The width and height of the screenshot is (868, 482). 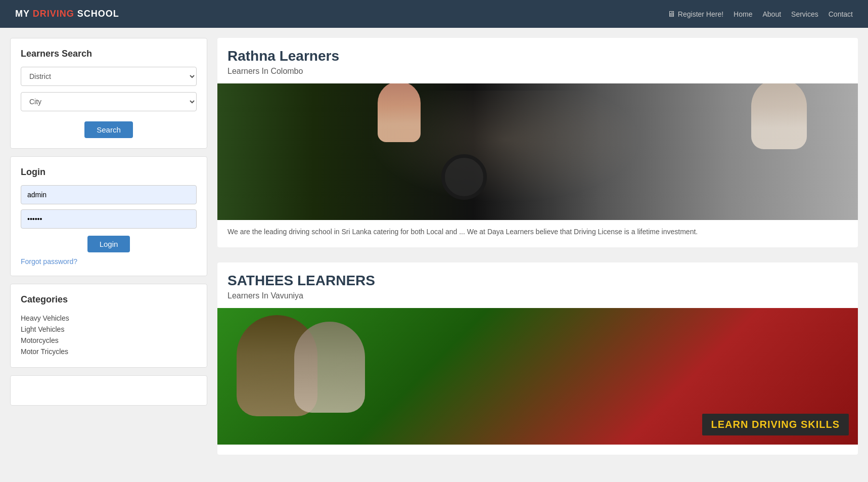 I want to click on login-card: Login Login Forgot password?, so click(x=109, y=216).